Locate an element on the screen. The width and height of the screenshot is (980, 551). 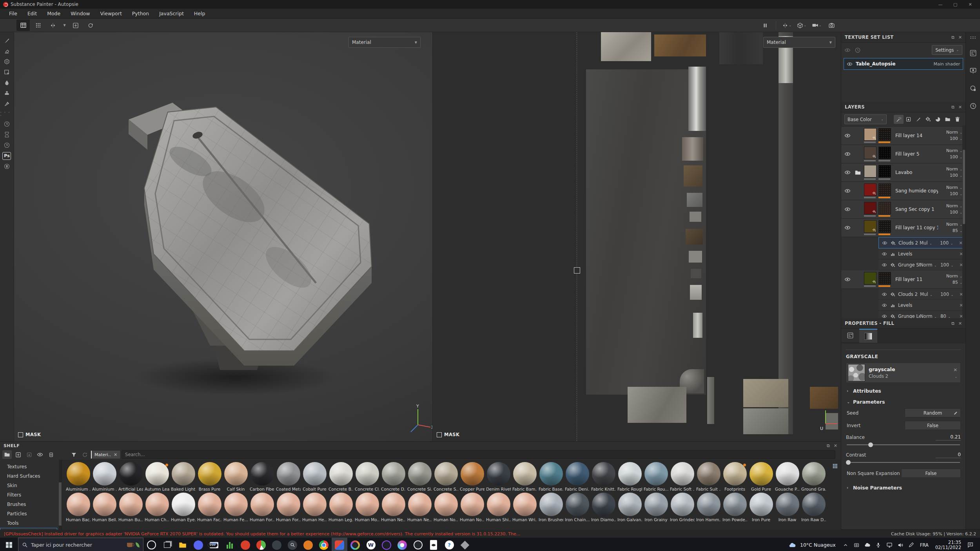
menu-help: Help is located at coordinates (200, 13).